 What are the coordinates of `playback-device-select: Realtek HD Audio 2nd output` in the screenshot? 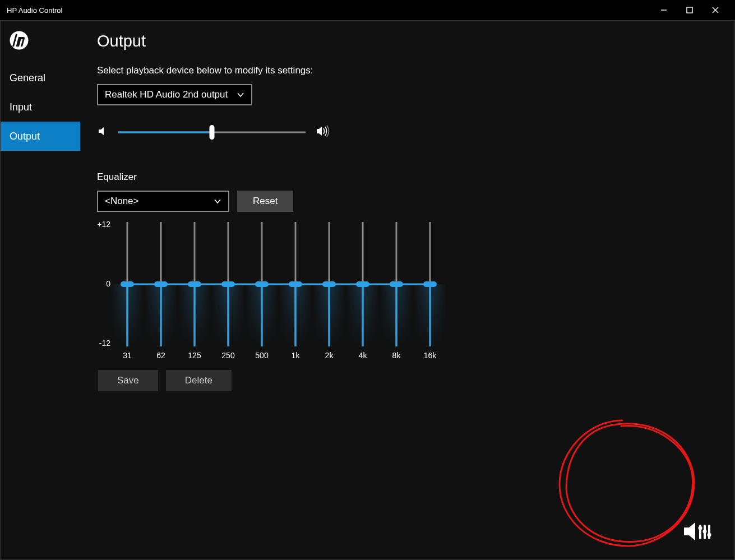 It's located at (175, 95).